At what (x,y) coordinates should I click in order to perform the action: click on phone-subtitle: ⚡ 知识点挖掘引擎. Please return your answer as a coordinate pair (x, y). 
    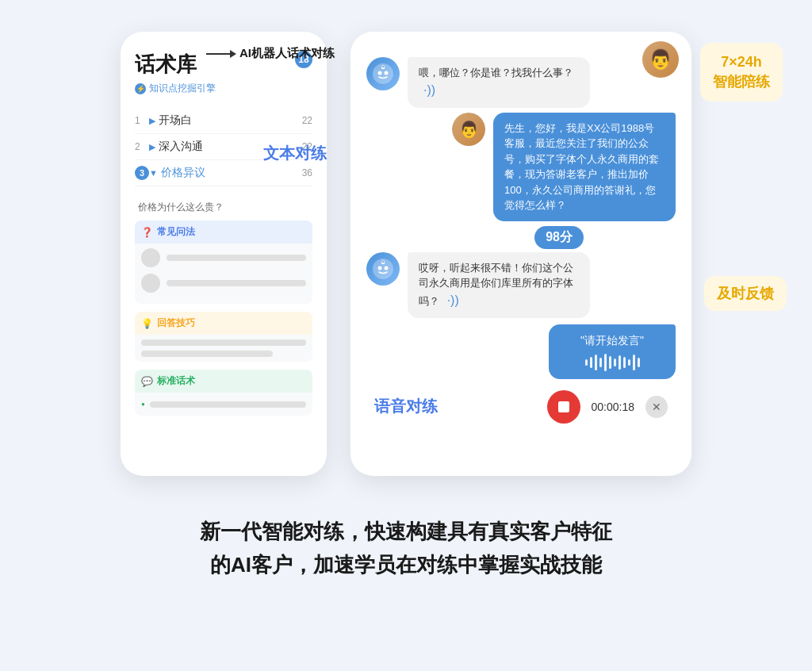
    Looking at the image, I should click on (224, 89).